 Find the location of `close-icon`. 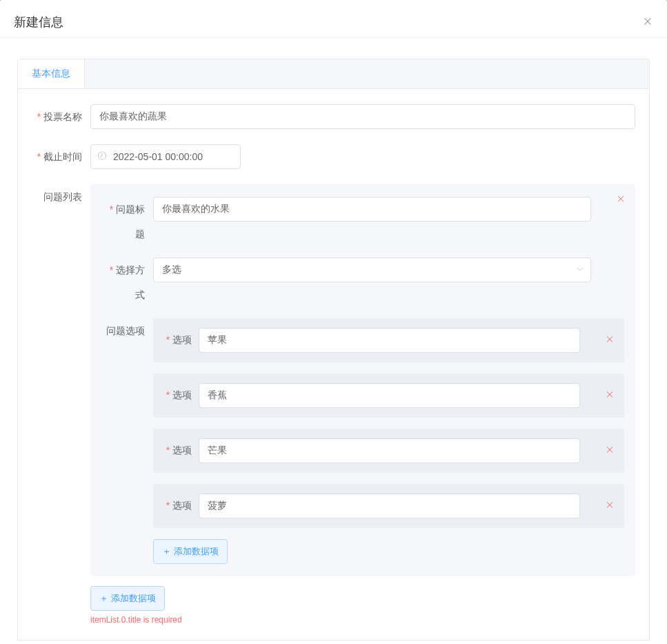

close-icon is located at coordinates (648, 22).